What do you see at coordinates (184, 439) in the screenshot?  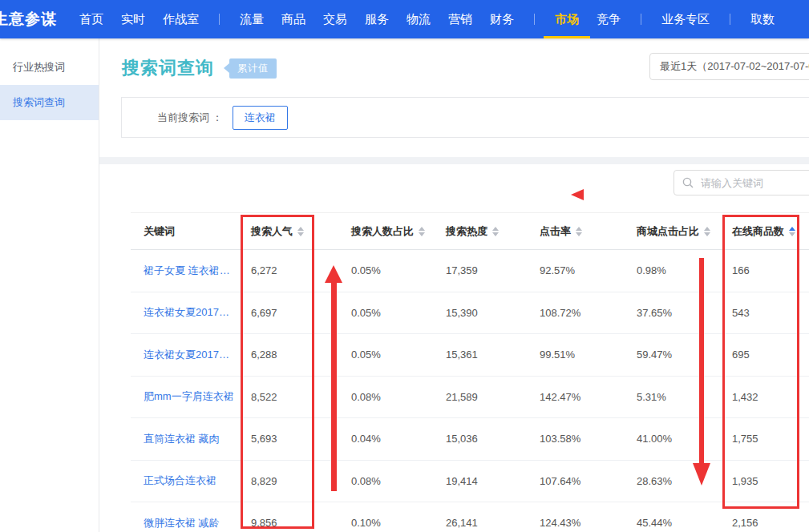 I see `keyword-link: 直筒连衣裙 藏肉` at bounding box center [184, 439].